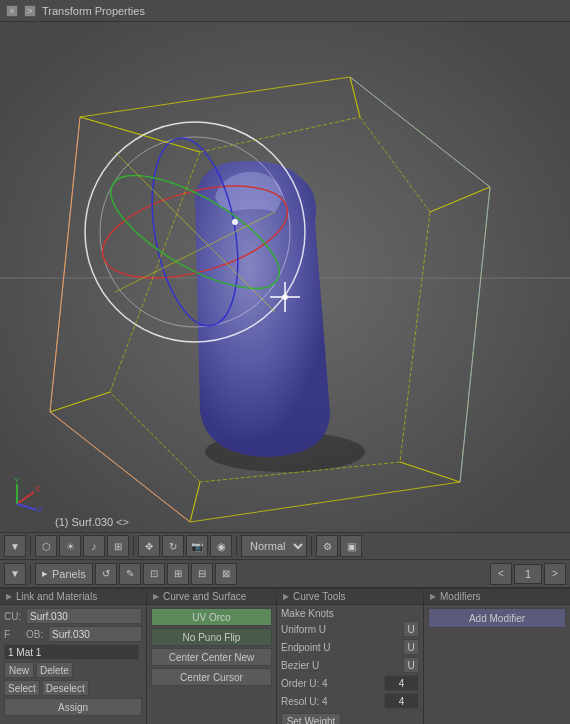  What do you see at coordinates (73, 688) in the screenshot?
I see `select-deselect-row: Select Deselect` at bounding box center [73, 688].